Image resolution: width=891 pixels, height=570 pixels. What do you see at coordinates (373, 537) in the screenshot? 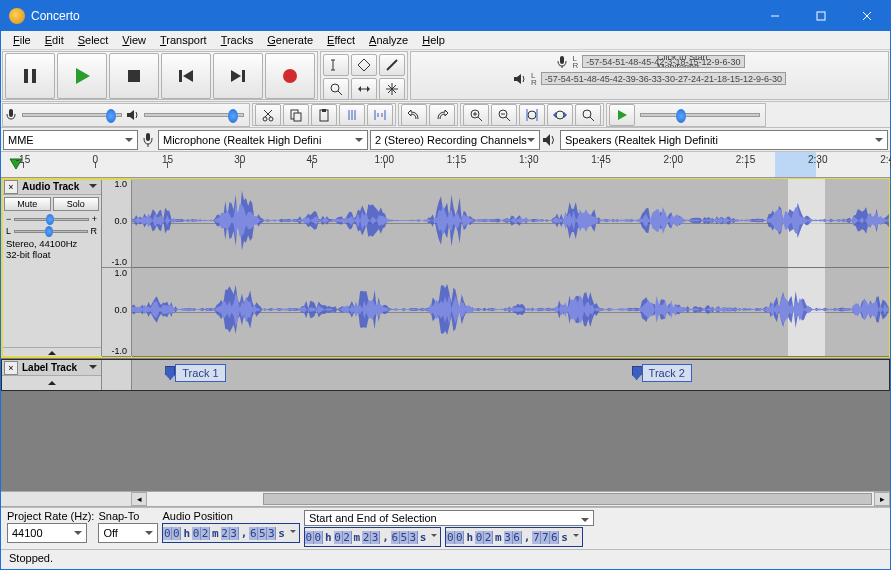
I see `selection-start-field: 00h02m23,653s` at bounding box center [373, 537].